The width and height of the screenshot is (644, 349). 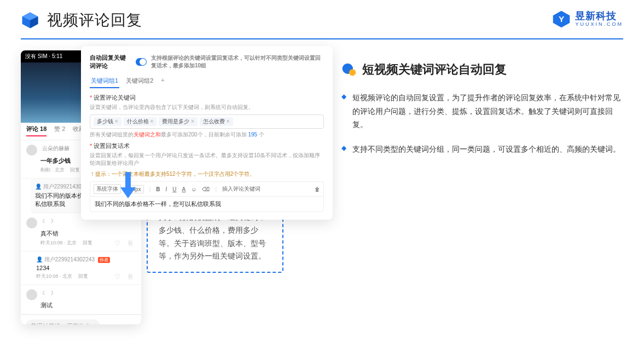 What do you see at coordinates (128, 187) in the screenshot?
I see `flow-arrow-icon` at bounding box center [128, 187].